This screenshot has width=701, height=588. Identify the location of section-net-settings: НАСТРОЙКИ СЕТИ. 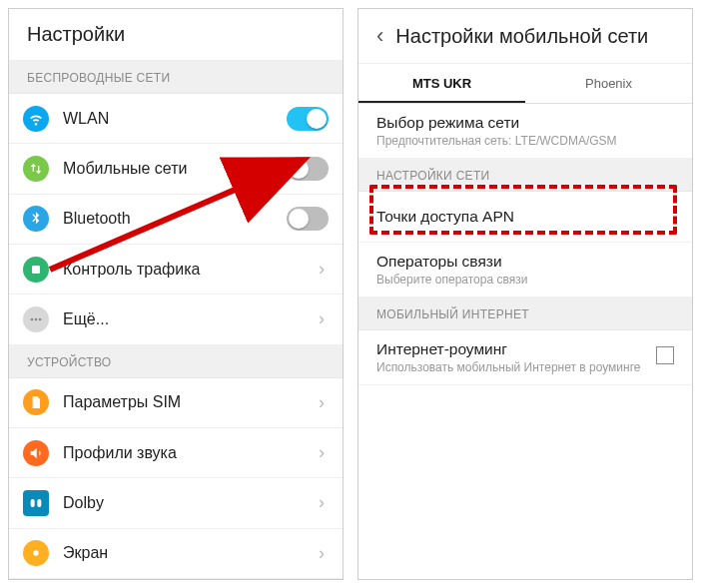
(525, 176).